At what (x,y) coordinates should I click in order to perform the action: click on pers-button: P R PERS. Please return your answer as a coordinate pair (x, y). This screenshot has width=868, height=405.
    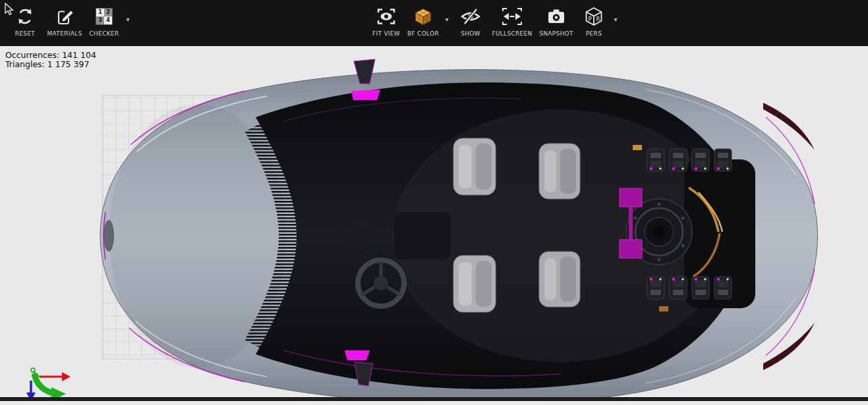
    Looking at the image, I should click on (594, 23).